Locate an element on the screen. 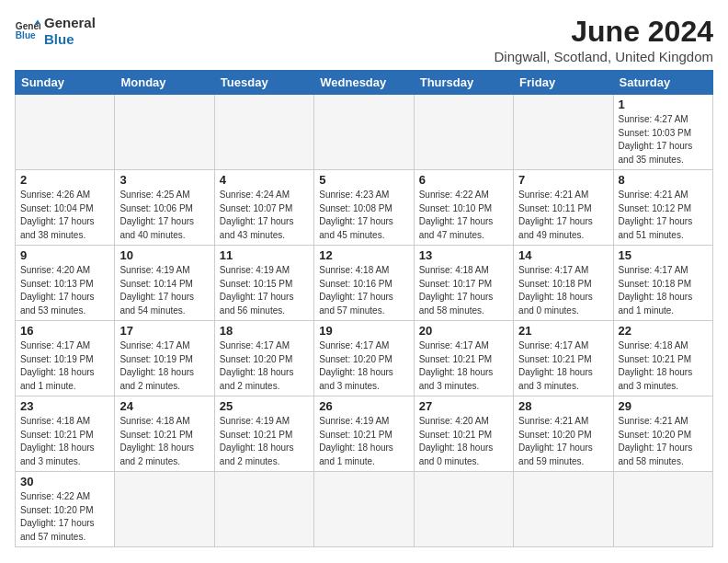 Image resolution: width=728 pixels, height=563 pixels. calendar-day-cell: 28Sunrise: 4:21 AM Sunset: 10:20 PM Dayl… is located at coordinates (563, 434).